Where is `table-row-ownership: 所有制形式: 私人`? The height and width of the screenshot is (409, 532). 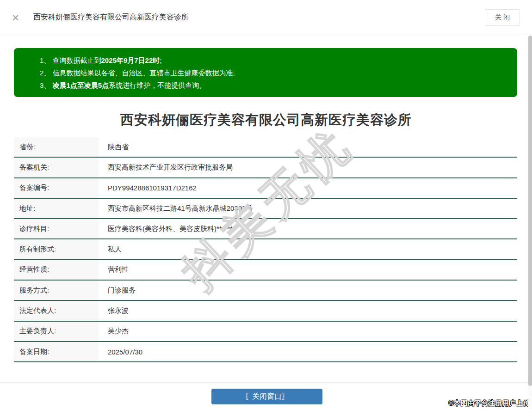 table-row-ownership: 所有制形式: 私人 is located at coordinates (266, 250).